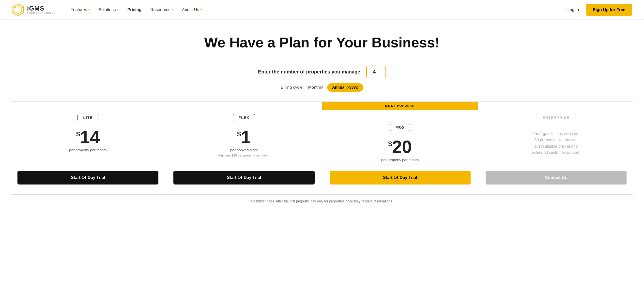 This screenshot has height=298, width=644. I want to click on about-label: About Us, so click(190, 10).